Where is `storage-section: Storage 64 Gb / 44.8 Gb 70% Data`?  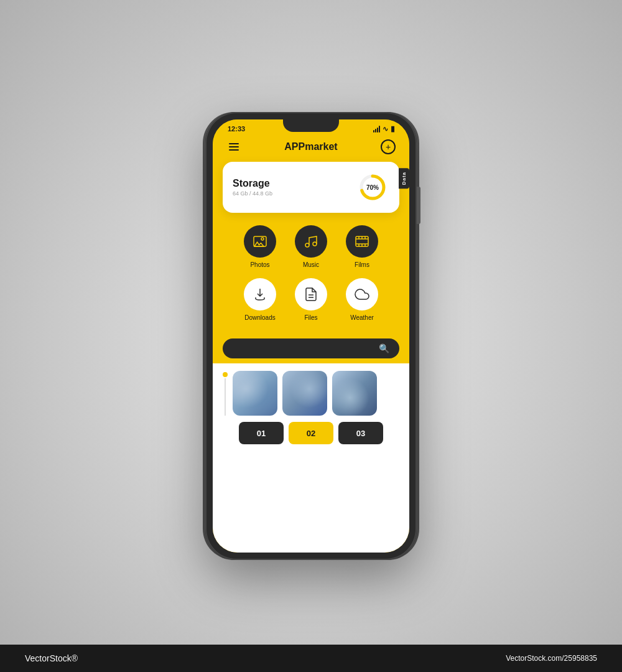 storage-section: Storage 64 Gb / 44.8 Gb 70% Data is located at coordinates (311, 190).